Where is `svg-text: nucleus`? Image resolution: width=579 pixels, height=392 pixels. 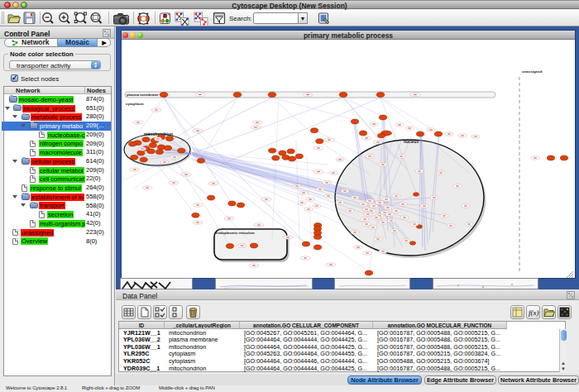 svg-text: nucleus is located at coordinates (411, 142).